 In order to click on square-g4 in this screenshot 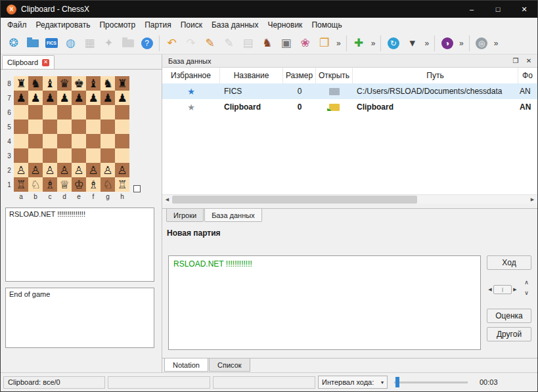, I will do `click(108, 141)`.